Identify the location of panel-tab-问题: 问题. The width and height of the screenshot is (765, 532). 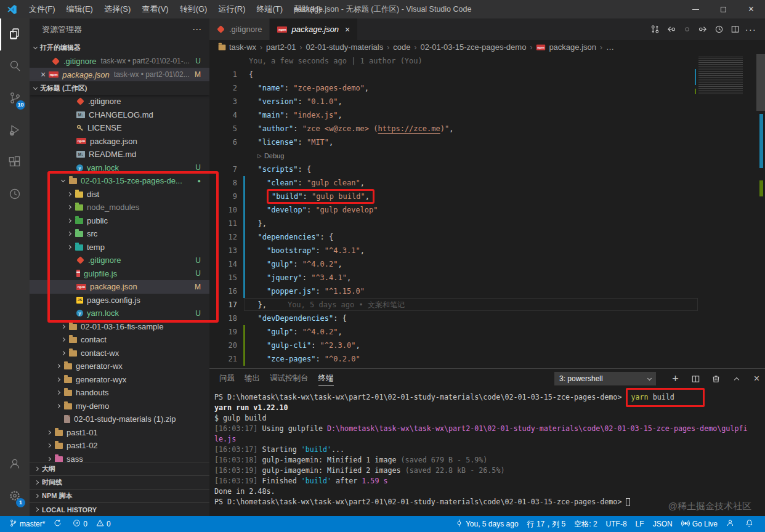
(227, 379).